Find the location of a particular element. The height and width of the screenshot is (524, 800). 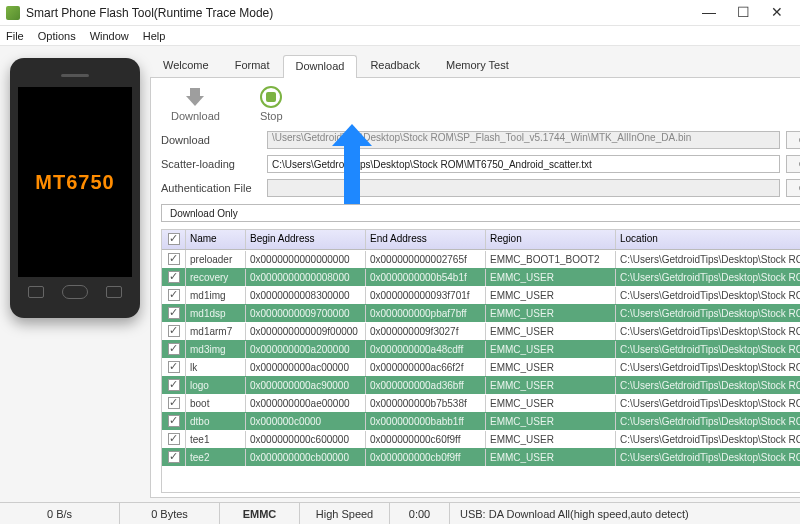

row-region: EMMC_BOOT1_BOOT2 is located at coordinates (551, 260).